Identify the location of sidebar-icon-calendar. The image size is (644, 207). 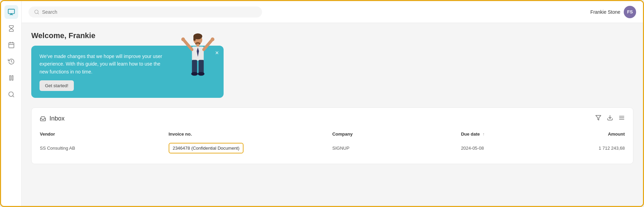
(11, 45).